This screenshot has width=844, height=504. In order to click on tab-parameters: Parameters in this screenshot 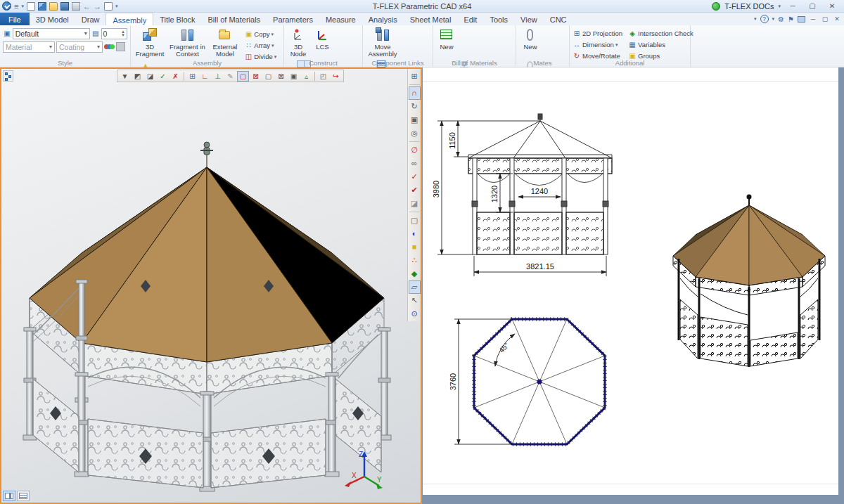, I will do `click(293, 19)`.